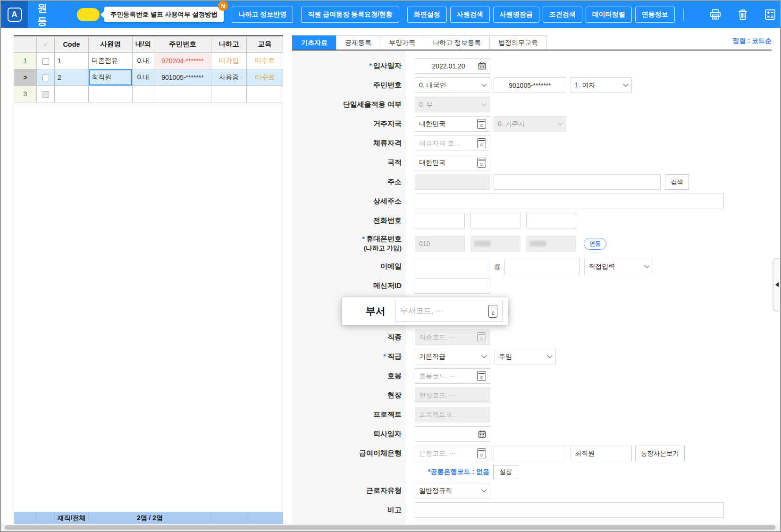  What do you see at coordinates (265, 44) in the screenshot?
I see `col-edu: 교육` at bounding box center [265, 44].